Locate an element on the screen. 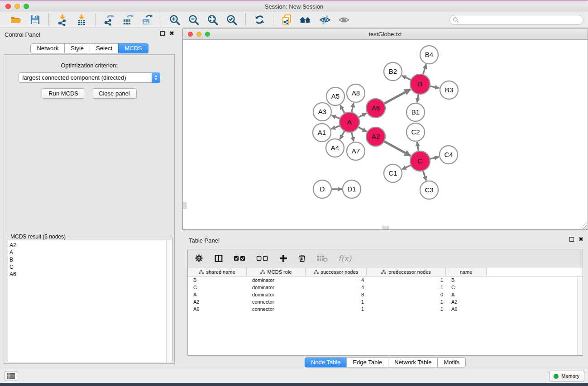  export-table-button is located at coordinates (128, 20).